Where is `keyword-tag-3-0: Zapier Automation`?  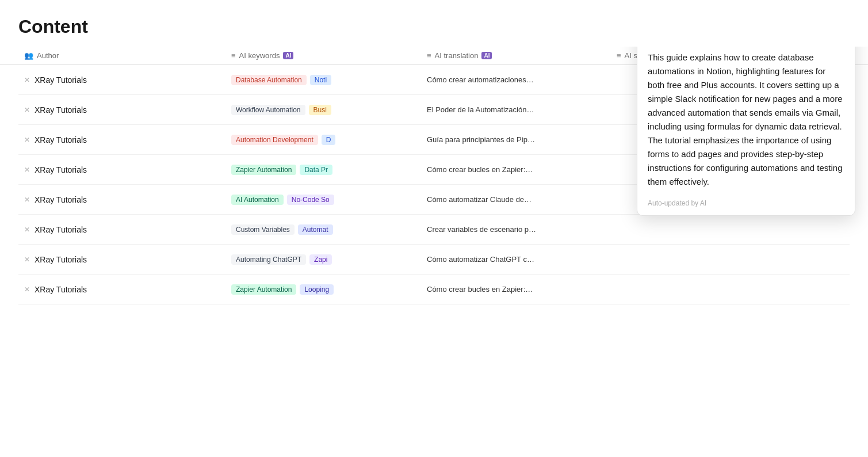 keyword-tag-3-0: Zapier Automation is located at coordinates (263, 170).